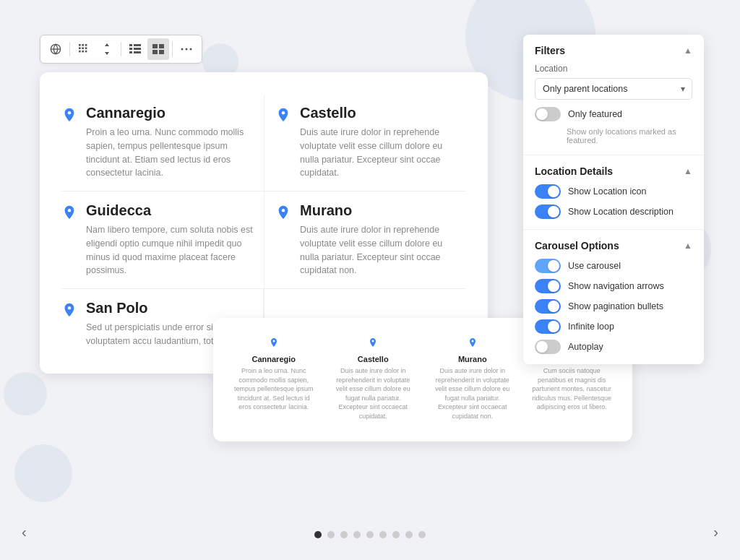 The height and width of the screenshot is (560, 740). What do you see at coordinates (473, 345) in the screenshot?
I see `carousel-pin-murano` at bounding box center [473, 345].